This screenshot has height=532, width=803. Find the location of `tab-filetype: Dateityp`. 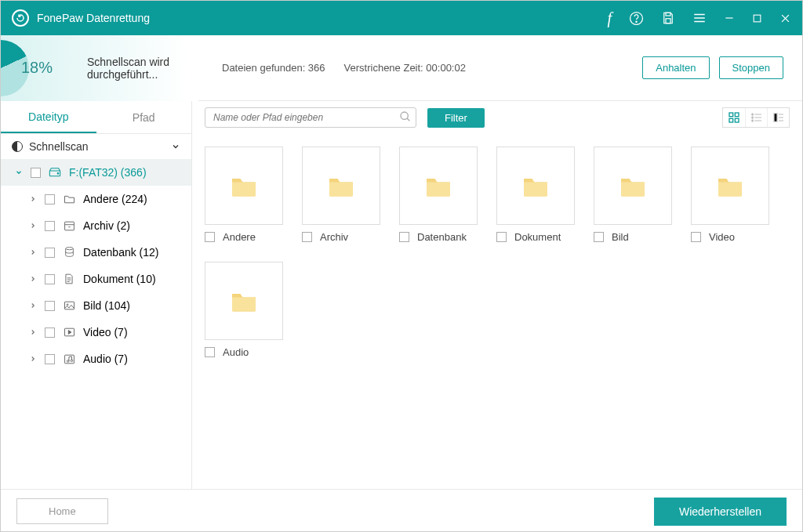

tab-filetype: Dateityp is located at coordinates (49, 118).